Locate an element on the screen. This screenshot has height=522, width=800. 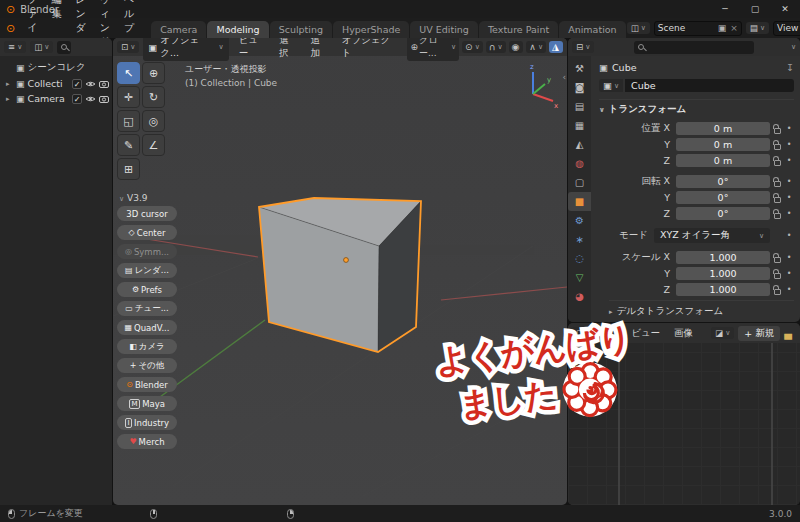
workspace-tab: UV Editing is located at coordinates (444, 30).